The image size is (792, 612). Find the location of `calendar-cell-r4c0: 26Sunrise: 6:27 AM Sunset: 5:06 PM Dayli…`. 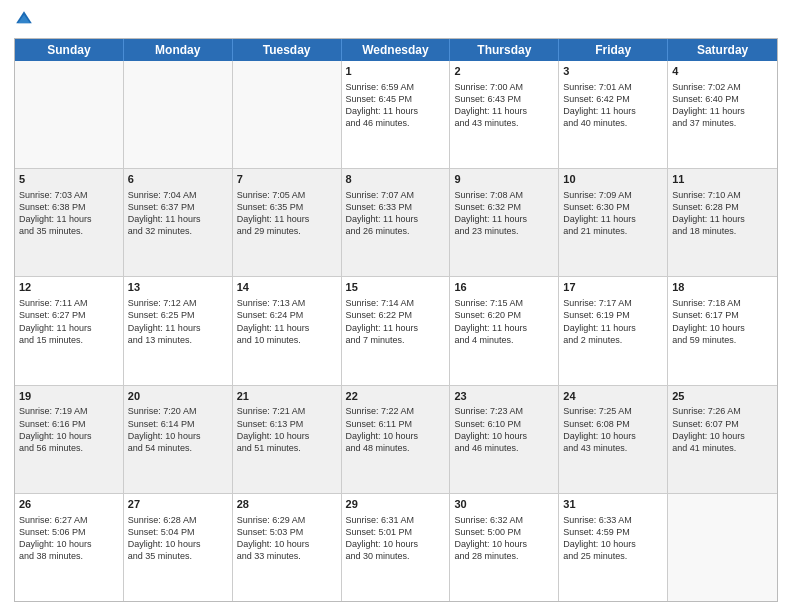

calendar-cell-r4c0: 26Sunrise: 6:27 AM Sunset: 5:06 PM Dayli… is located at coordinates (70, 548).